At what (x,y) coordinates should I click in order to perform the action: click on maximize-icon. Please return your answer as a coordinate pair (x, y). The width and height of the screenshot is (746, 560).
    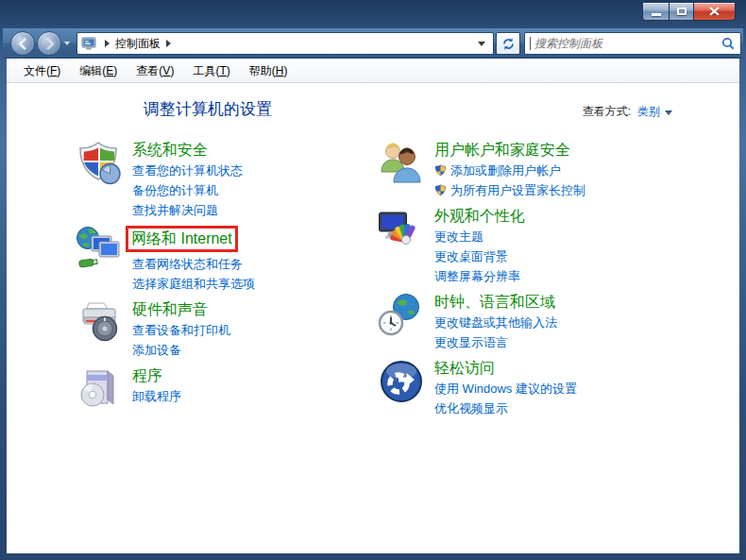
    Looking at the image, I should click on (682, 11).